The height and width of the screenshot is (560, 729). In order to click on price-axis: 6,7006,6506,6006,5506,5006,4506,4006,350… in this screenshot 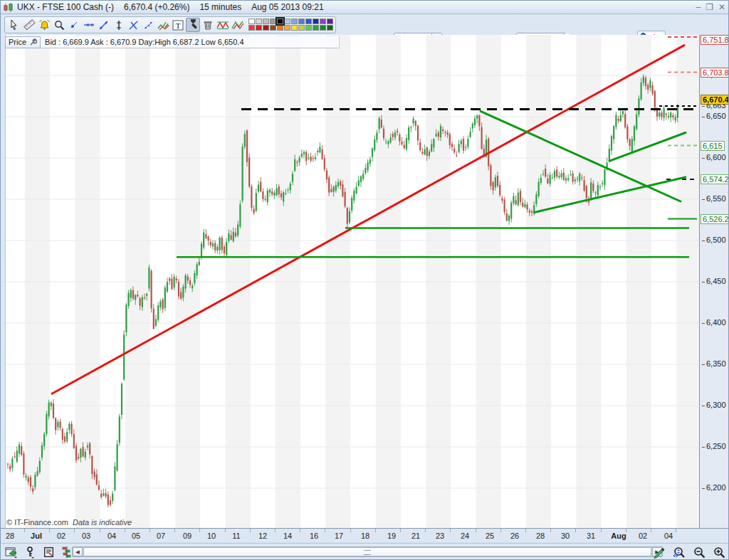, I will do `click(714, 282)`.